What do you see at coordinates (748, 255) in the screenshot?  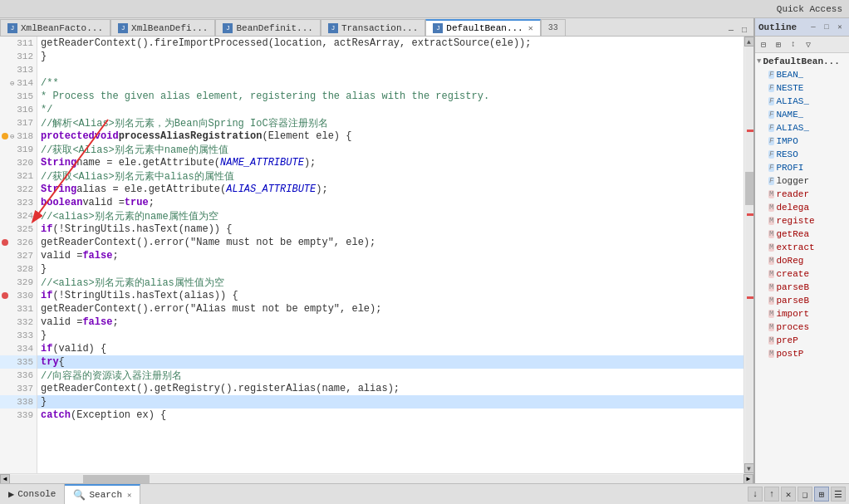 I see `v-scrollbar: ▲ ▼` at bounding box center [748, 255].